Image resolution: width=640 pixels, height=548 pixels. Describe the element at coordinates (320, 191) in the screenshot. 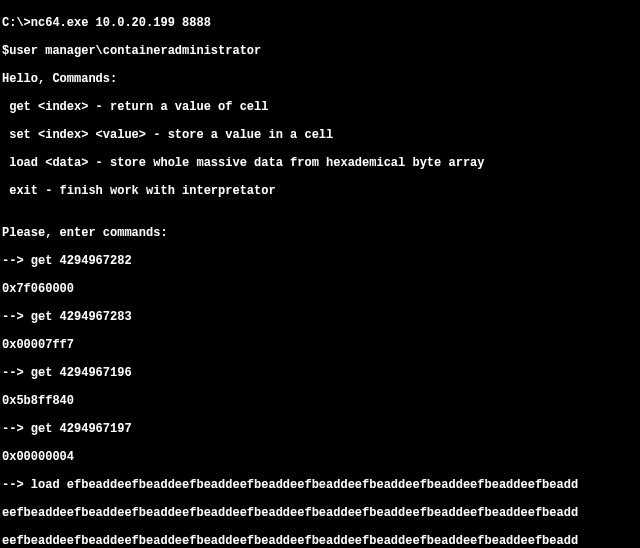

I see `help-exit: exit - finish work with interpretator` at that location.